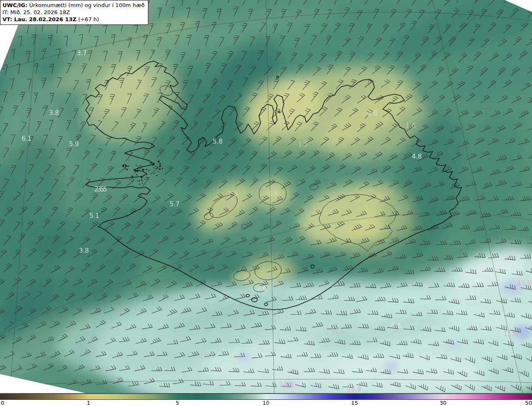 The image size is (532, 406). What do you see at coordinates (355, 403) in the screenshot?
I see `colorbar-tick: 15` at bounding box center [355, 403].